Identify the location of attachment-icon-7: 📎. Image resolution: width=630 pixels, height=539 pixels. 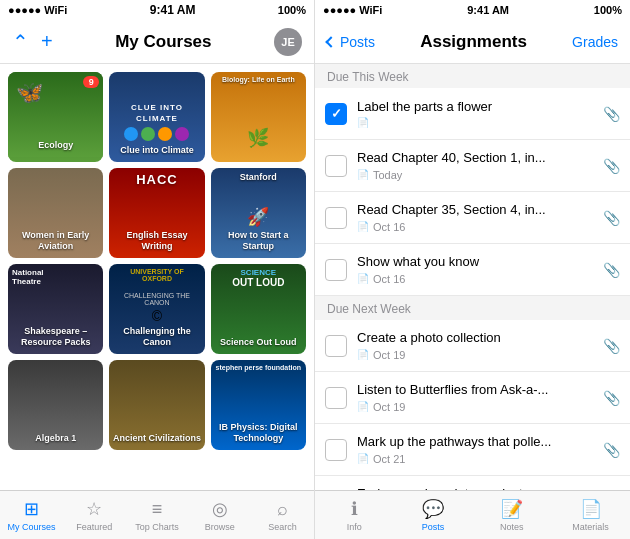
(612, 450).